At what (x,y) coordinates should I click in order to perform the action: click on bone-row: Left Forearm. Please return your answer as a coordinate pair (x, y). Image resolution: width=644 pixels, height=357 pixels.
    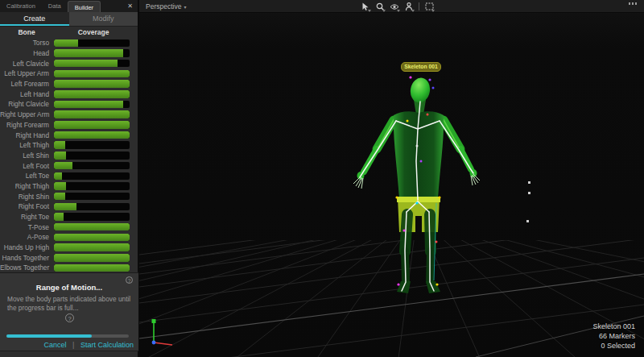
    Looking at the image, I should click on (69, 84).